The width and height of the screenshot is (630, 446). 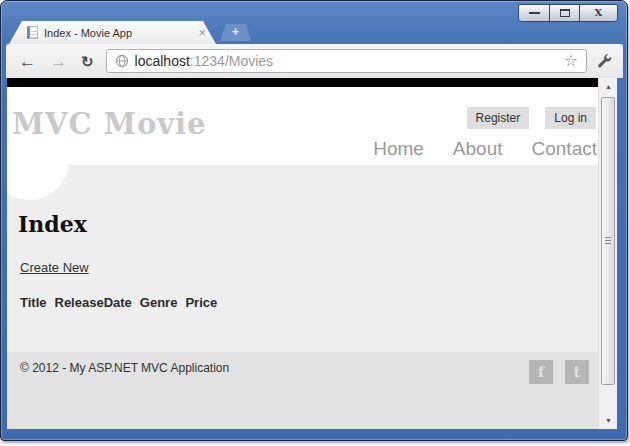 I want to click on movies-table-header: Title ReleaseDate Genre Price, so click(x=118, y=302).